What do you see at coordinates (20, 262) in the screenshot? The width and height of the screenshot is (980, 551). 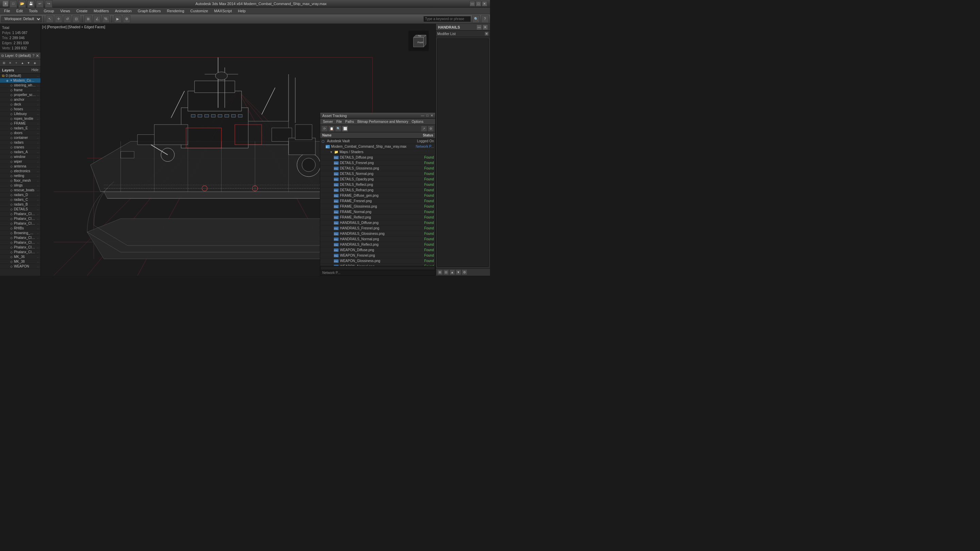 I see `layer-item: ◇MK_38...` at bounding box center [20, 262].